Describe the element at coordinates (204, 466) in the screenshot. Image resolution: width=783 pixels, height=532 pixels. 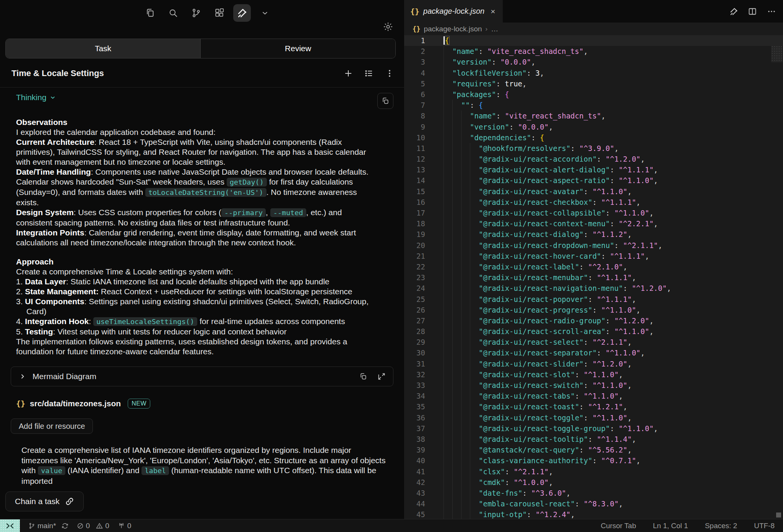
I see `prompt-text: Create a comprehensive list of IANA time…` at that location.